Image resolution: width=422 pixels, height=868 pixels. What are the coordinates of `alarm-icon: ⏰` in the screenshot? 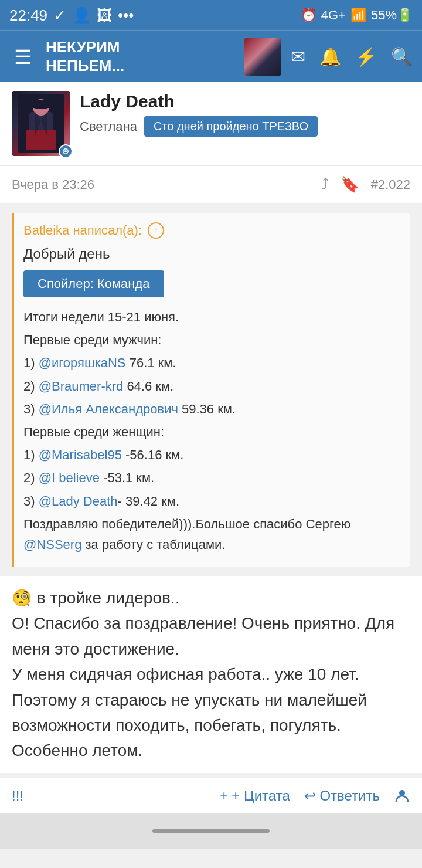 It's located at (308, 15).